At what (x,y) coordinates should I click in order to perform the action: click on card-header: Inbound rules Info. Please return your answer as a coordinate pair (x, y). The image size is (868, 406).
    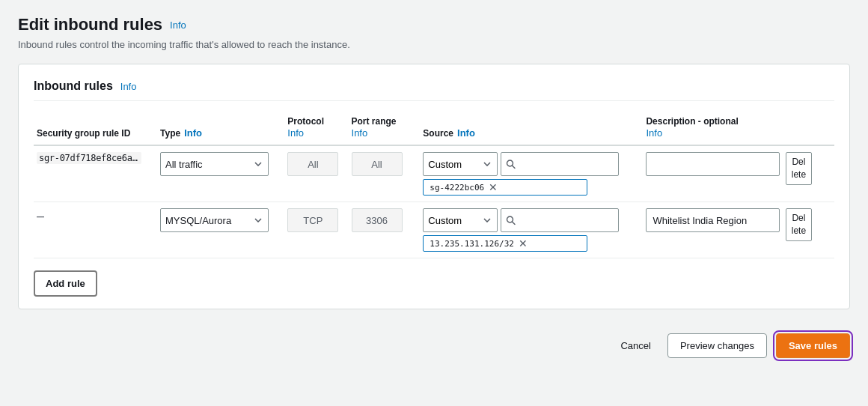
    Looking at the image, I should click on (434, 90).